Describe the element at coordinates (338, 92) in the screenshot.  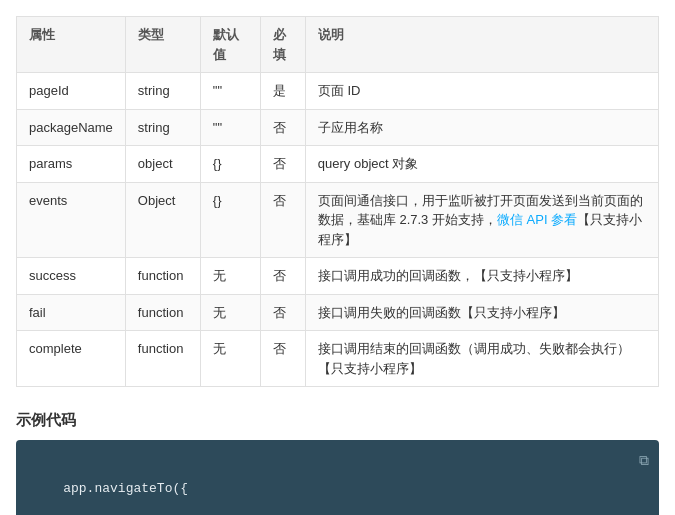
I see `table-row: pageIdstring""是页面 ID` at that location.